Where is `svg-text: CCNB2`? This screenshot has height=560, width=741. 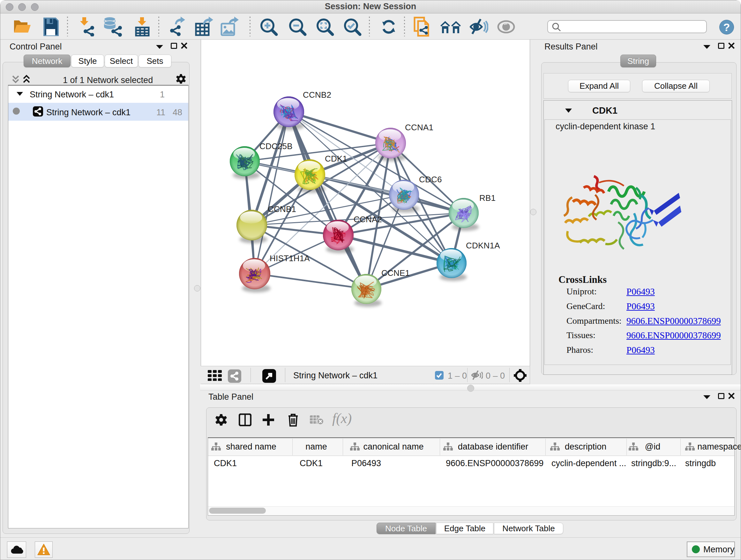
svg-text: CCNB2 is located at coordinates (317, 95).